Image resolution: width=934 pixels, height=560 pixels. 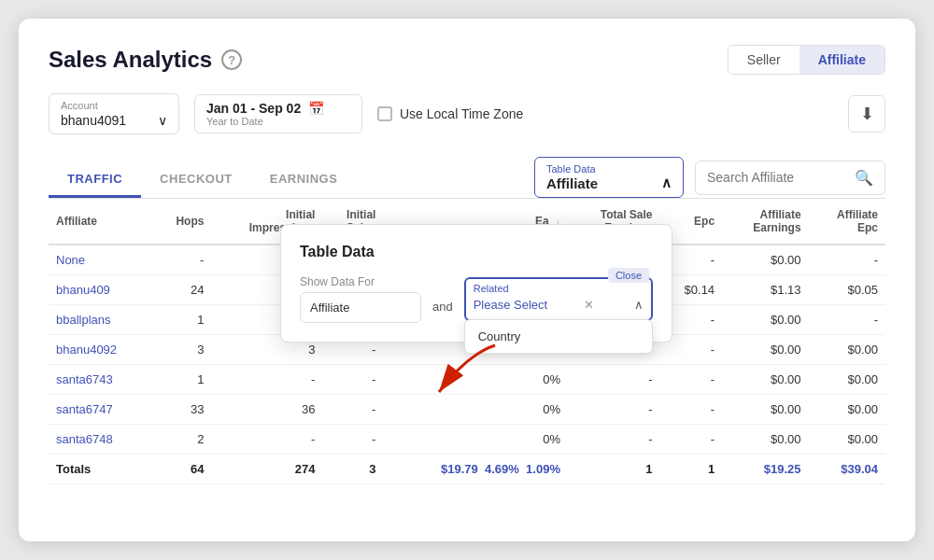 What do you see at coordinates (842, 60) in the screenshot?
I see `affiliate-toggle-btn: Affiliate` at bounding box center [842, 60].